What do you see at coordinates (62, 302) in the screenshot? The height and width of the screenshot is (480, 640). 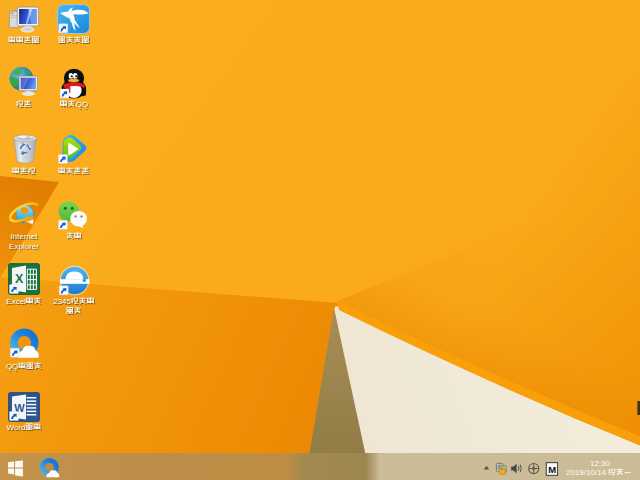 I see `svg-text: 2345` at bounding box center [62, 302].